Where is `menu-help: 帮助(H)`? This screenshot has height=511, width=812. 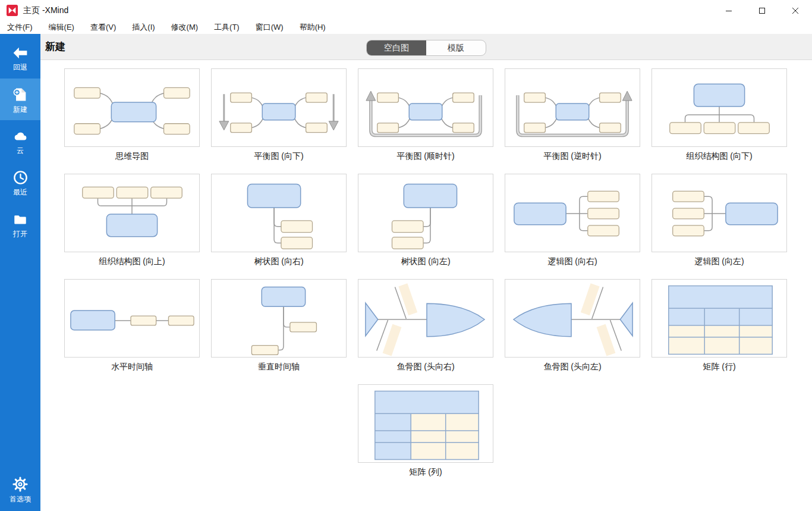 menu-help: 帮助(H) is located at coordinates (313, 27).